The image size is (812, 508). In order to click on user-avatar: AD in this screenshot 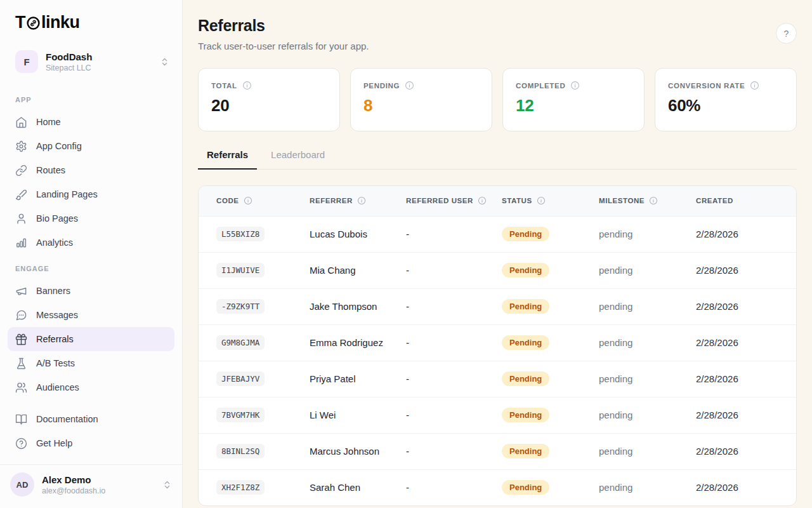, I will do `click(22, 485)`.